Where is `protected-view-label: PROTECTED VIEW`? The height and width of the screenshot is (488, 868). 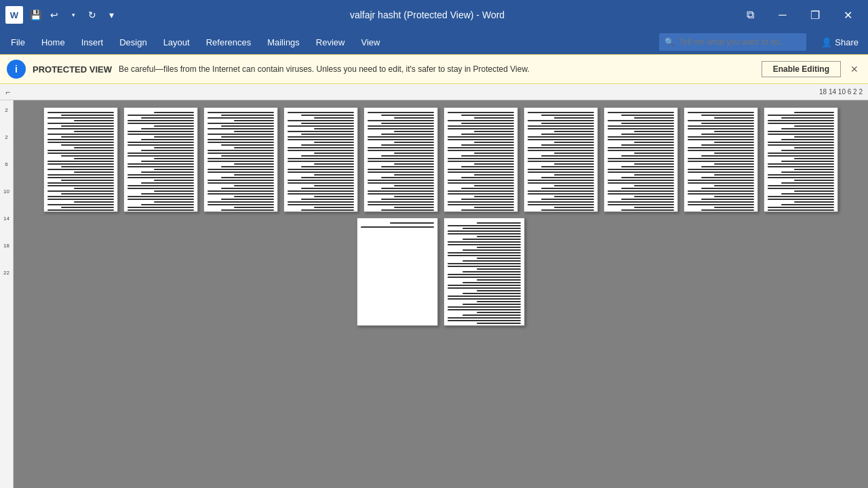 protected-view-label: PROTECTED VIEW is located at coordinates (72, 69).